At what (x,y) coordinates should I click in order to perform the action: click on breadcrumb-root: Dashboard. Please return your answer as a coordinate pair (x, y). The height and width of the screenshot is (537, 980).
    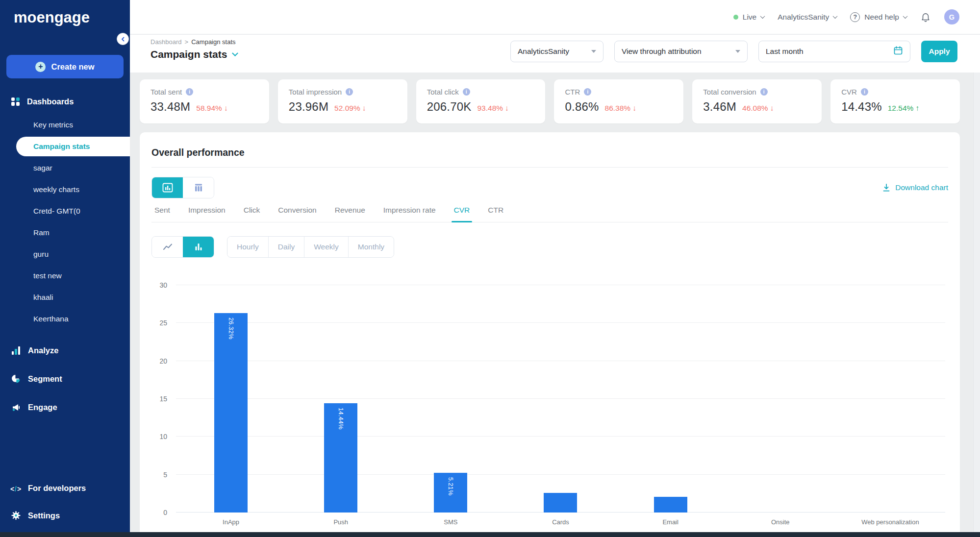
    Looking at the image, I should click on (166, 42).